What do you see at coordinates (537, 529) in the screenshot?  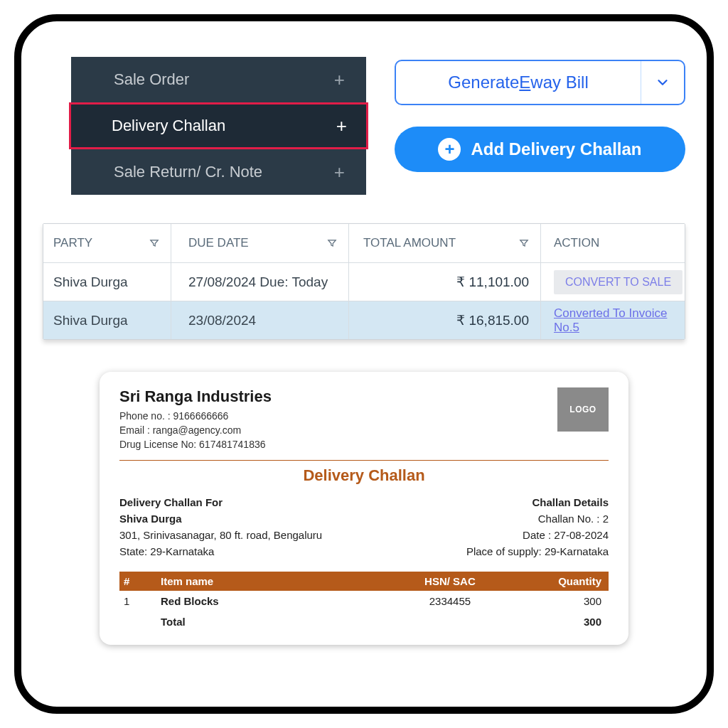 I see `challan-details-block: Challan Details Challan No. : 2 Date : 2…` at bounding box center [537, 529].